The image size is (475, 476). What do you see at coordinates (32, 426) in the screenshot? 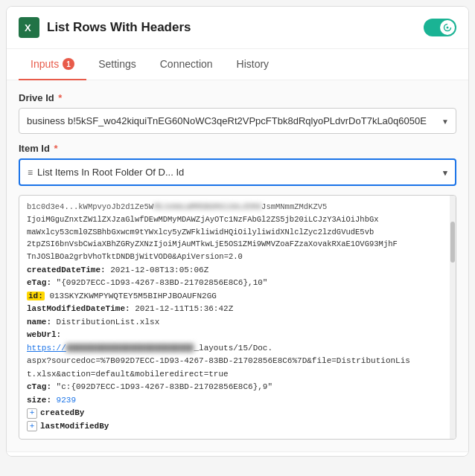
I see `expand-last-modified-by: +` at bounding box center [32, 426].